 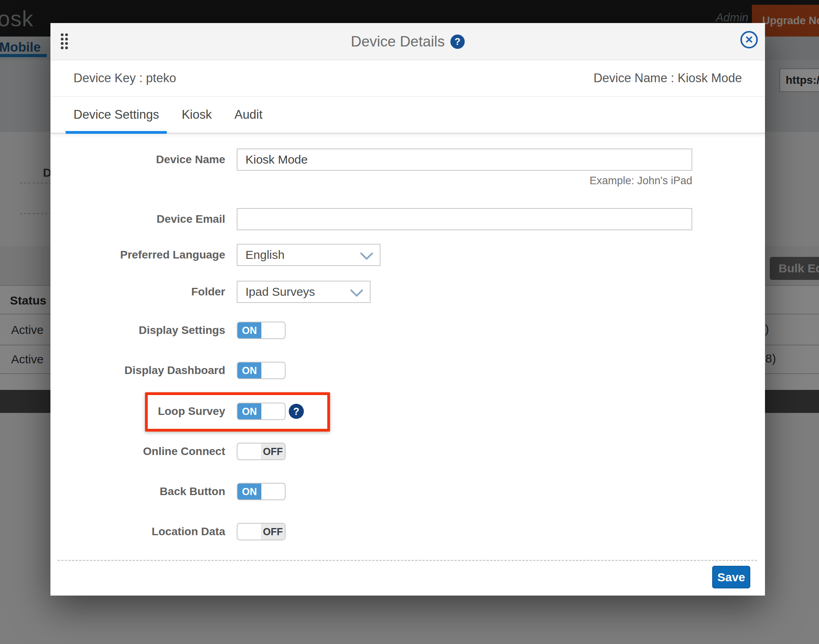 I want to click on display-dashboard-label: Display Dashboard, so click(x=138, y=370).